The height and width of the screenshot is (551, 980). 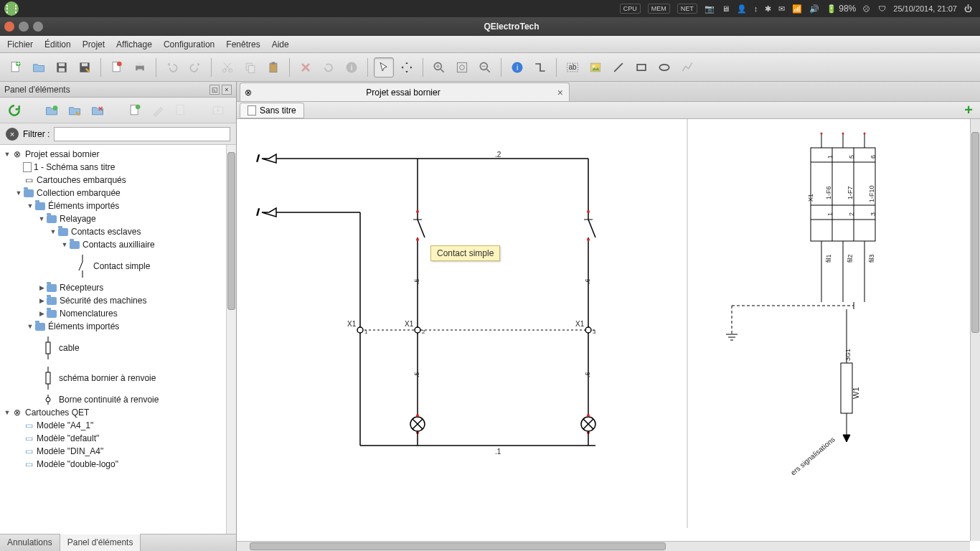 I want to click on tab-elements-panel: Panel d'éléments, so click(x=100, y=542).